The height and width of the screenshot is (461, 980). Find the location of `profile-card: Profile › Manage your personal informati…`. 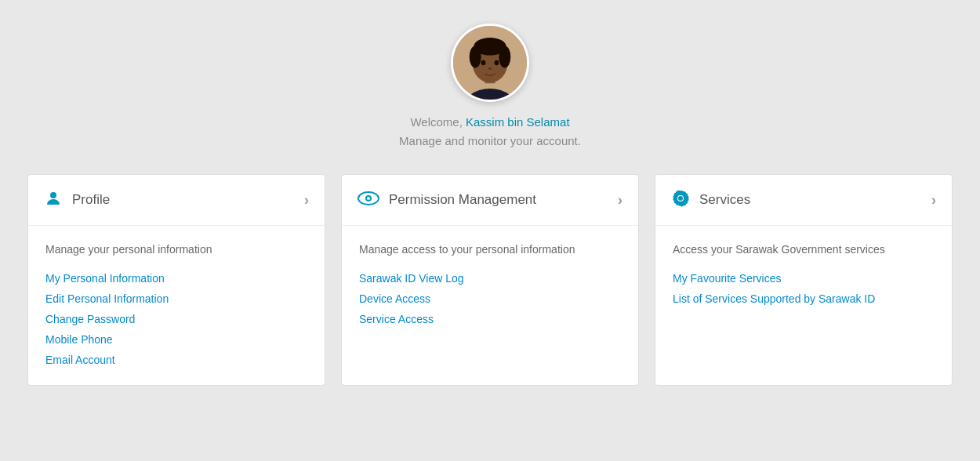

profile-card: Profile › Manage your personal informati… is located at coordinates (176, 280).